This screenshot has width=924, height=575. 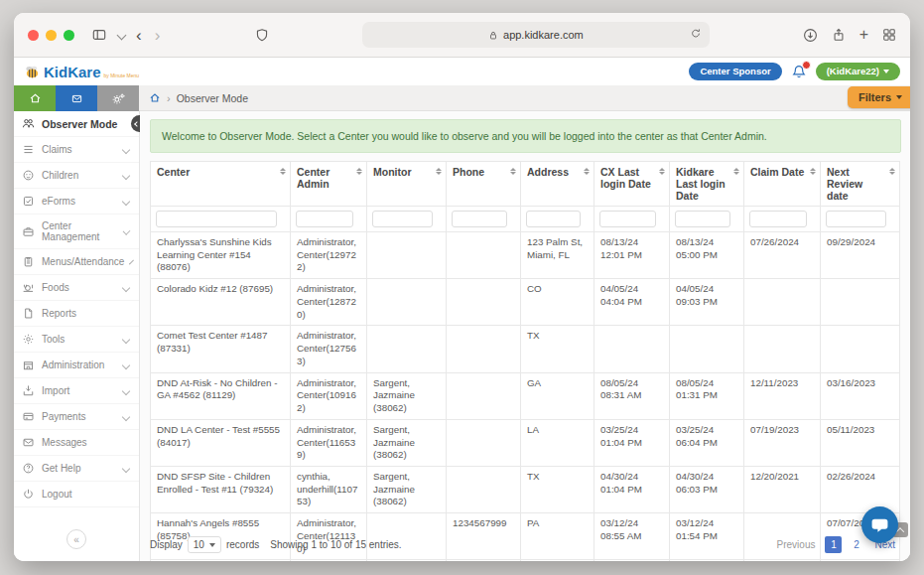 What do you see at coordinates (796, 544) in the screenshot?
I see `pagination-previous: Previous` at bounding box center [796, 544].